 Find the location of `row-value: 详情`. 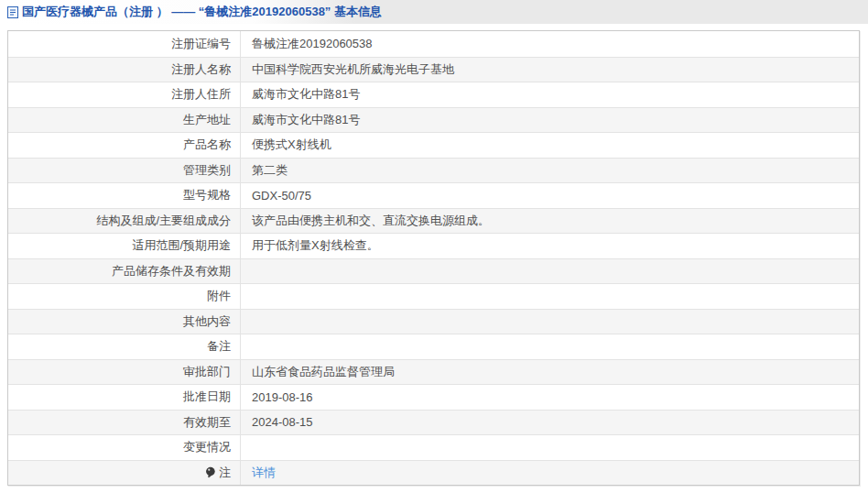

row-value: 详情 is located at coordinates (549, 473).